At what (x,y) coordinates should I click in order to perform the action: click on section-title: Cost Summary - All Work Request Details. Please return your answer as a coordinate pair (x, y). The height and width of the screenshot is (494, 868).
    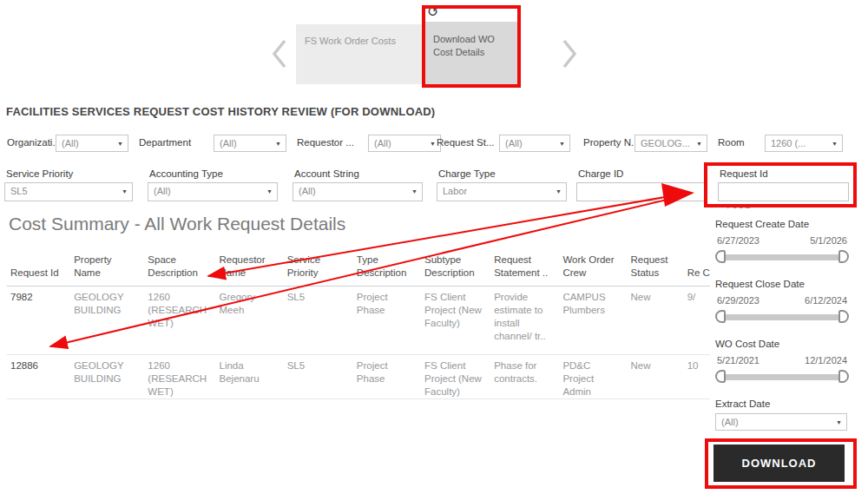
    Looking at the image, I should click on (177, 224).